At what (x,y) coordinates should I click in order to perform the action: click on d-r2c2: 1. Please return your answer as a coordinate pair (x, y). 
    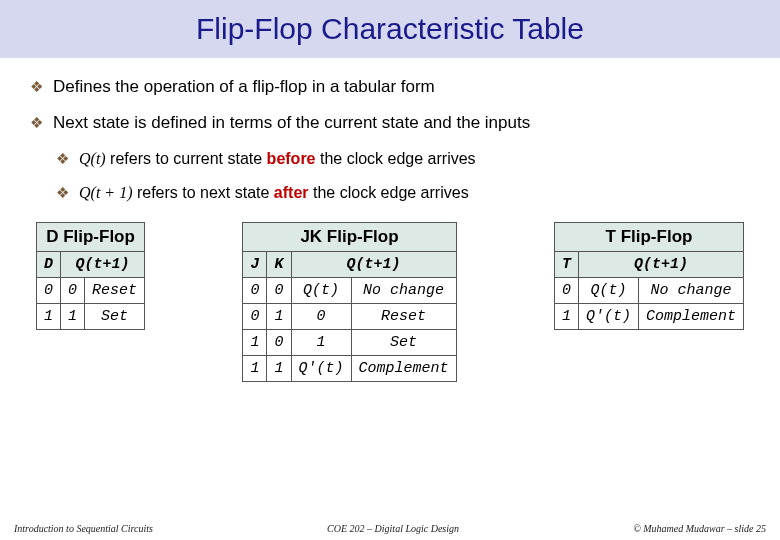
    Looking at the image, I should click on (73, 317).